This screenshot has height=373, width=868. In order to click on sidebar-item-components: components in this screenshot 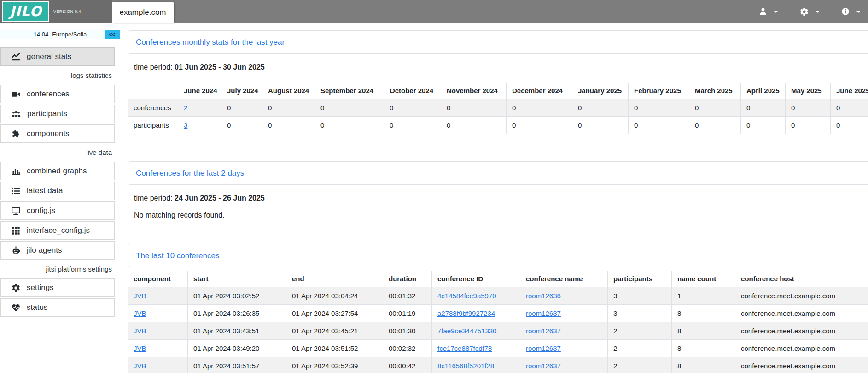, I will do `click(58, 134)`.